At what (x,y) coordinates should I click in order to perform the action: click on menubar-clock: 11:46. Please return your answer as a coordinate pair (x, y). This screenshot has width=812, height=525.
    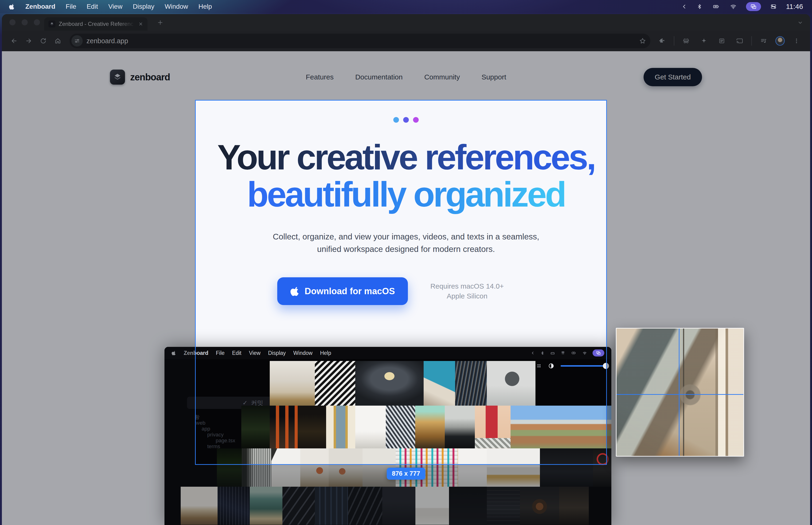
    Looking at the image, I should click on (795, 7).